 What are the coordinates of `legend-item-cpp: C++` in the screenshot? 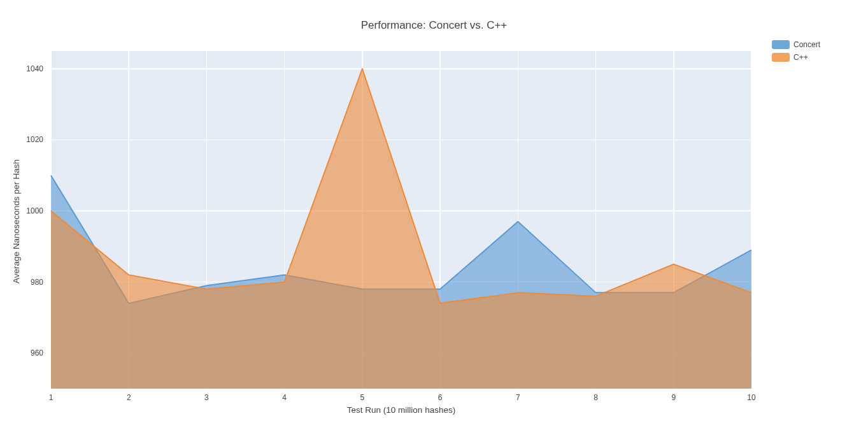 It's located at (796, 57).